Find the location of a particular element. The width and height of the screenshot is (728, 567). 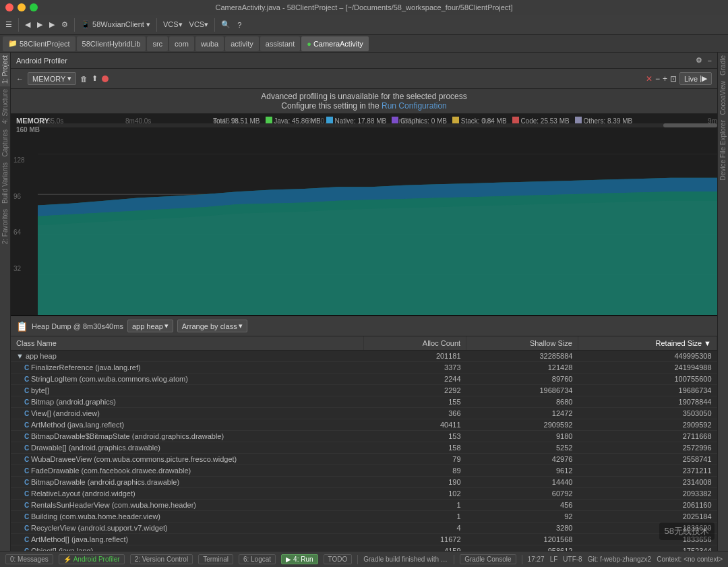

scrollbar-thumb is located at coordinates (690, 125).